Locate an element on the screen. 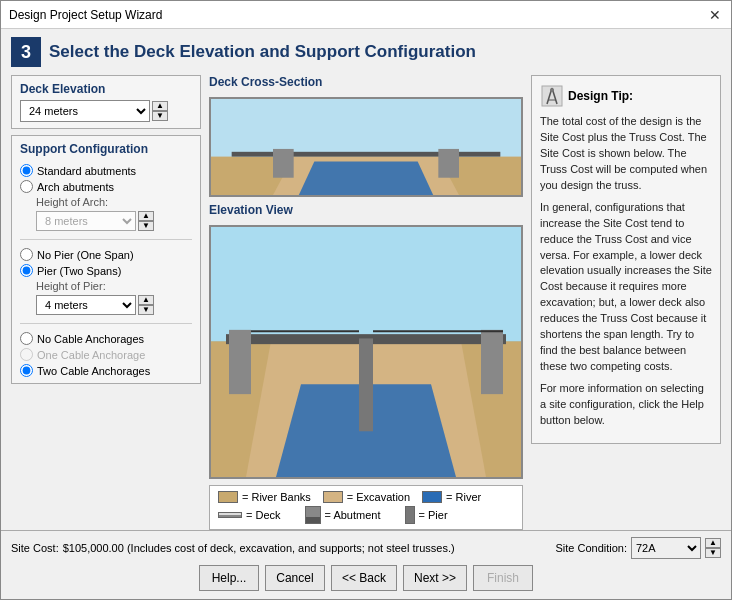  no-cable-radio is located at coordinates (26, 338).